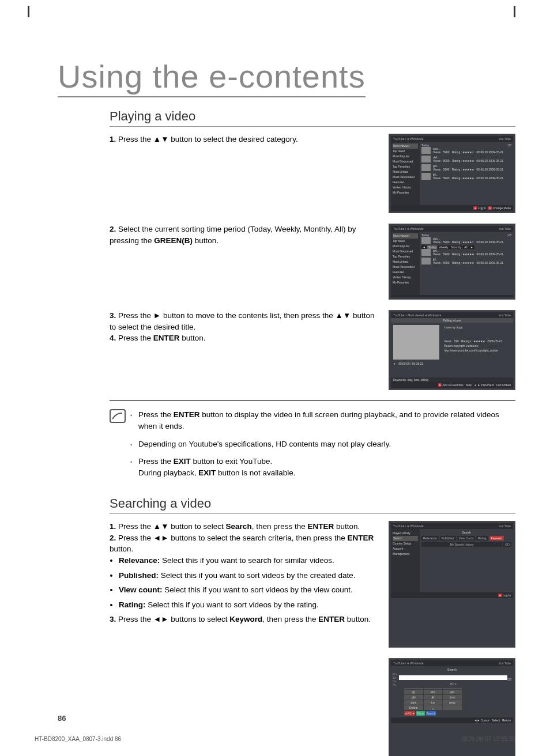 The width and height of the screenshot is (550, 756). I want to click on step-4-a: Press the, so click(136, 338).